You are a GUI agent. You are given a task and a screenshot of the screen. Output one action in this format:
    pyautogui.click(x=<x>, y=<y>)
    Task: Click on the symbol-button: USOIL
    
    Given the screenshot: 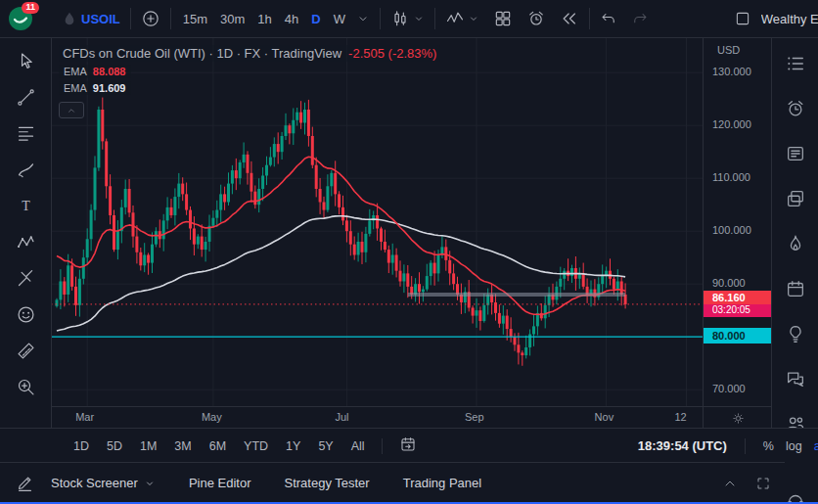 What is the action you would take?
    pyautogui.click(x=90, y=19)
    